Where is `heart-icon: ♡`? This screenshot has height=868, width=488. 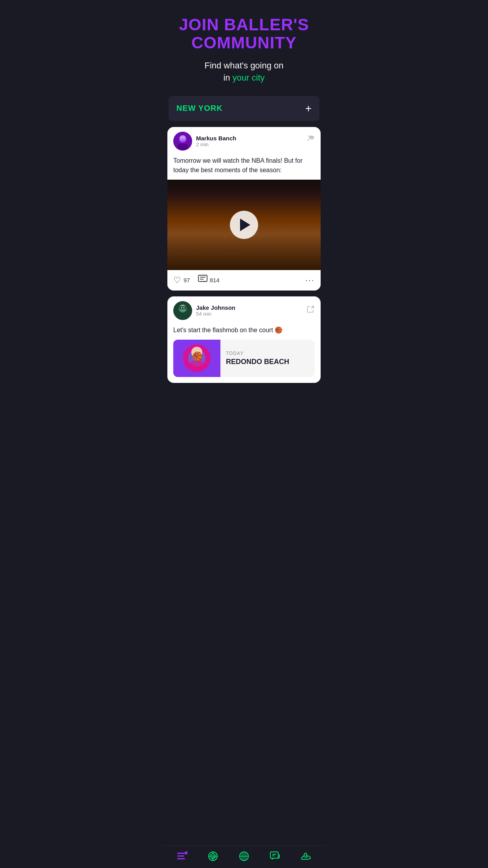 heart-icon: ♡ is located at coordinates (177, 280).